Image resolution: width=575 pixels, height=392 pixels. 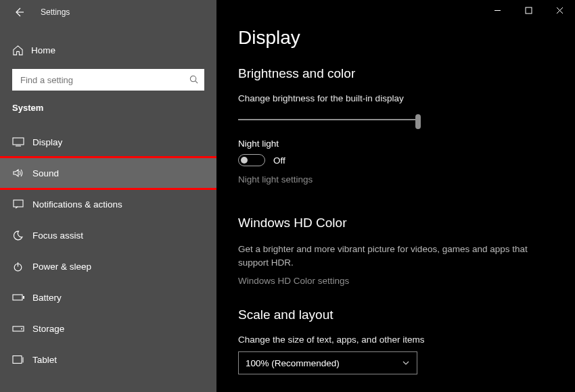 I want to click on battery-icon, so click(x=22, y=297).